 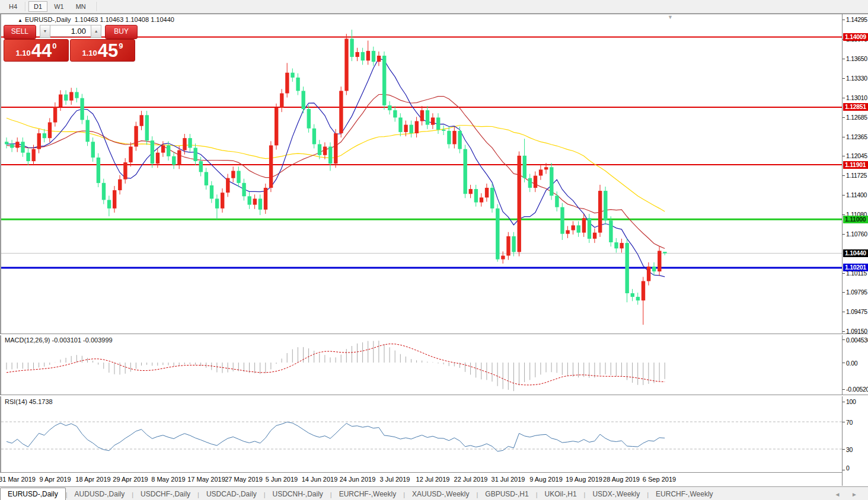 What do you see at coordinates (28, 402) in the screenshot?
I see `rsi-label: RSI(14) 45.1738` at bounding box center [28, 402].